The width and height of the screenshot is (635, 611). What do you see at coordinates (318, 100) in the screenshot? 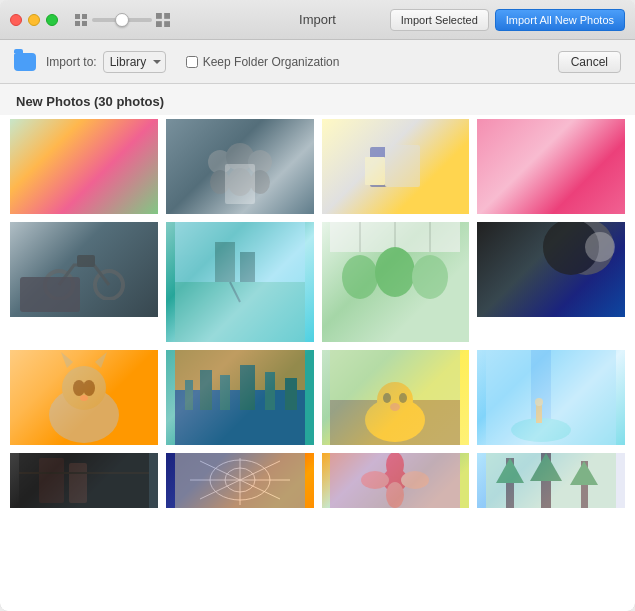
I see `section-header: New Photos (30 photos)` at bounding box center [318, 100].